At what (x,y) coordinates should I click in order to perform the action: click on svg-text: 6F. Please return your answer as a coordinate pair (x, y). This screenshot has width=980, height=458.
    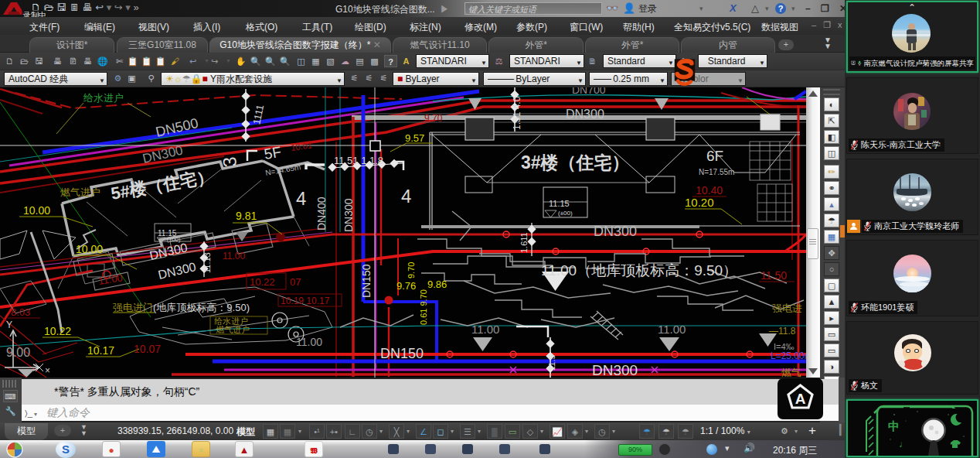
    Looking at the image, I should click on (715, 156).